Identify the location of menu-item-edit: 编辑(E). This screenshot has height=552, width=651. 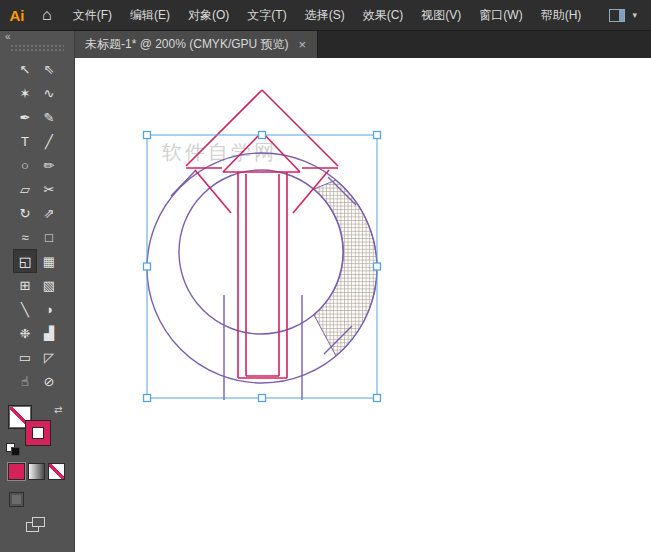
(150, 15).